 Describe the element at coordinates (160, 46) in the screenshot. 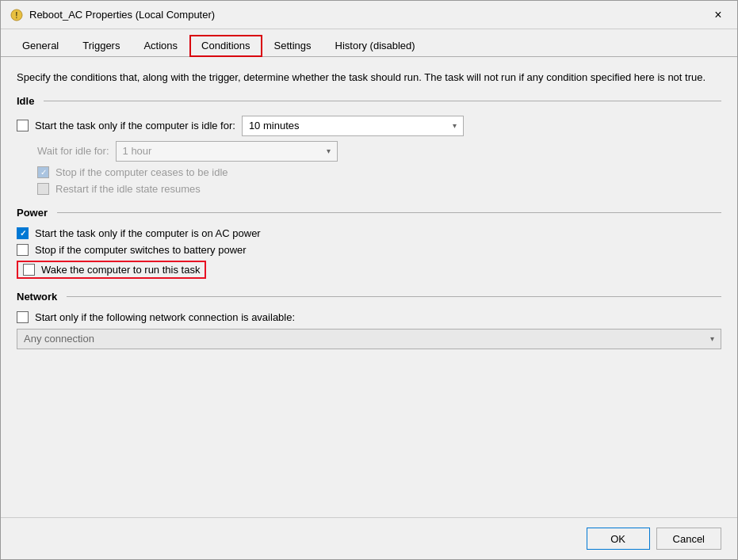

I see `tab-actions: Actions` at that location.